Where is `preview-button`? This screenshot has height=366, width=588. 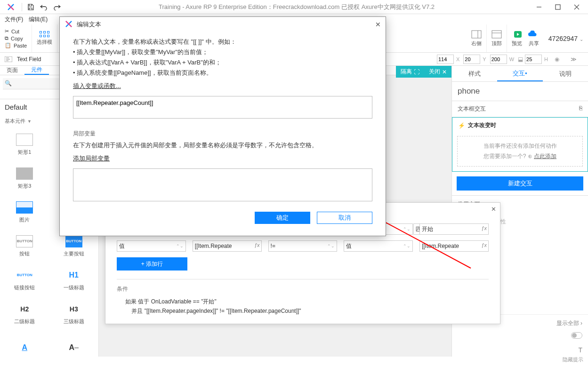 preview-button is located at coordinates (518, 34).